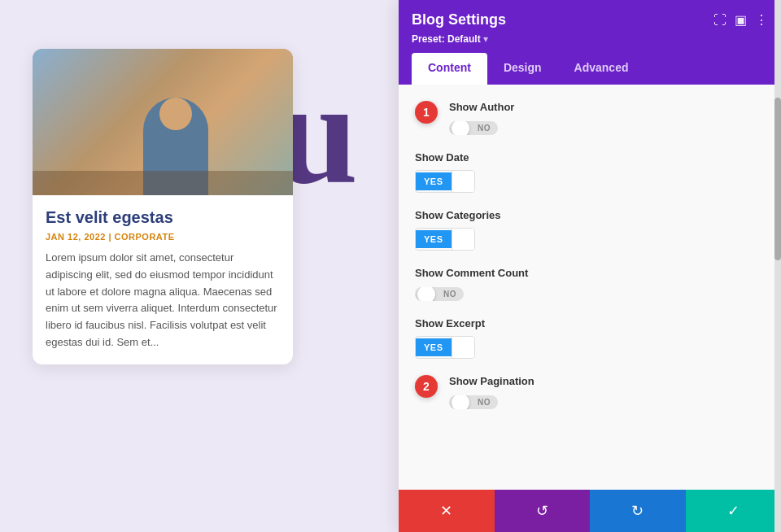 The height and width of the screenshot is (532, 781). I want to click on scrollbar-thumb, so click(778, 179).